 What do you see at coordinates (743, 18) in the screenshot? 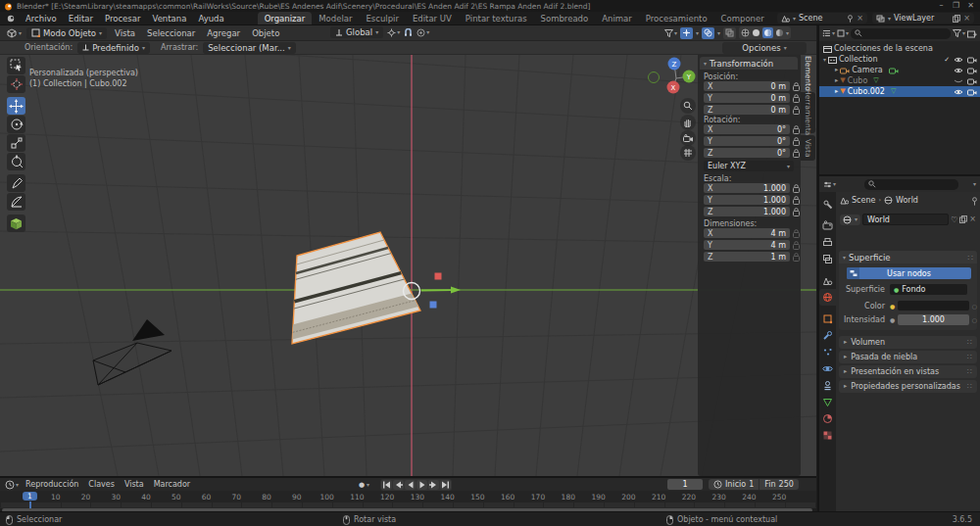
I see `workspace-tab: Componer` at bounding box center [743, 18].